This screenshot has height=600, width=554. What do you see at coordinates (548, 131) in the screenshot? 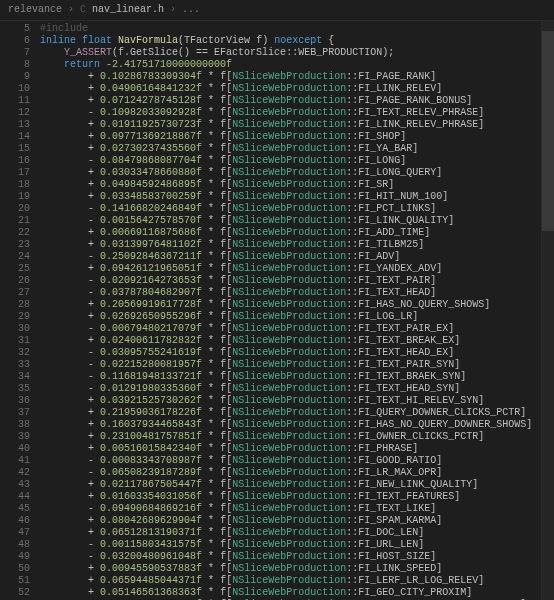
I see `minimap-thumb` at bounding box center [548, 131].